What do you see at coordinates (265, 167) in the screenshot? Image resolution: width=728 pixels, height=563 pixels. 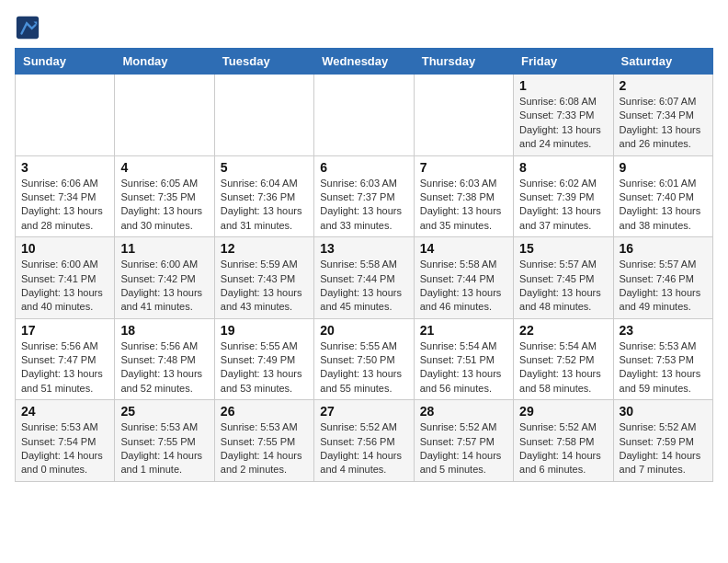 I see `day-number: 5` at bounding box center [265, 167].